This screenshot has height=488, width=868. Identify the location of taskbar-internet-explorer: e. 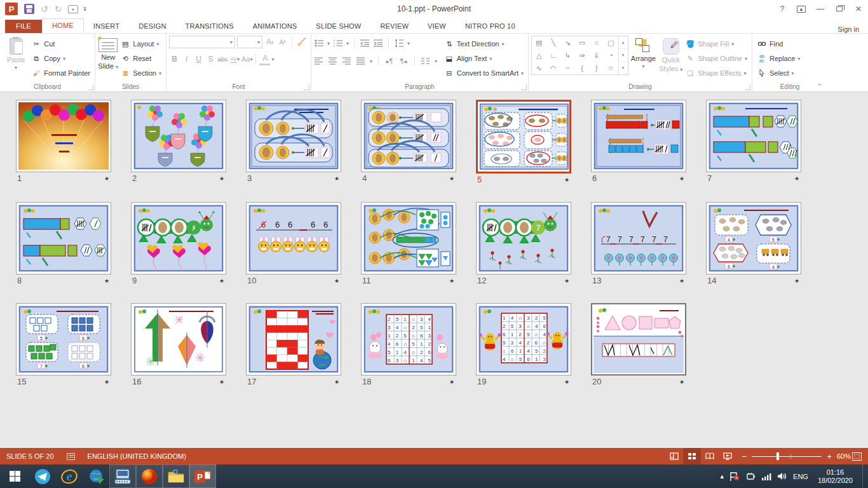
(69, 477).